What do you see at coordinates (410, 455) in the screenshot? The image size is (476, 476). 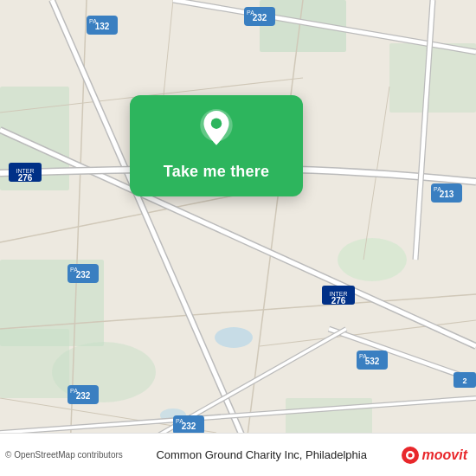 I see `moovit-icon` at bounding box center [410, 455].